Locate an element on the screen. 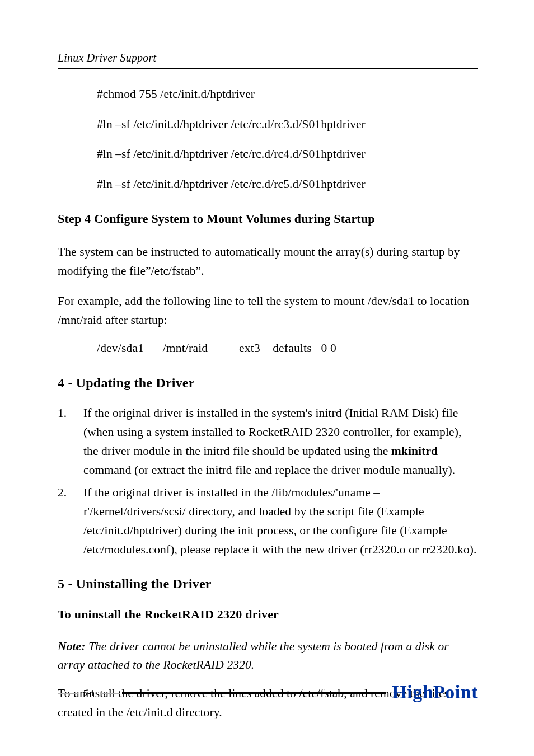 The image size is (534, 756). footer-rule-mid is located at coordinates (110, 693).